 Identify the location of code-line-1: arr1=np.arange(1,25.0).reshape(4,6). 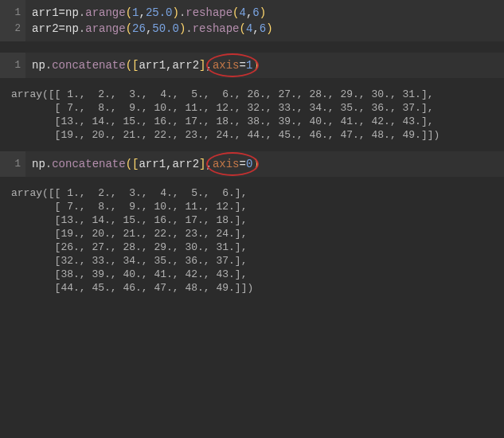
(264, 13).